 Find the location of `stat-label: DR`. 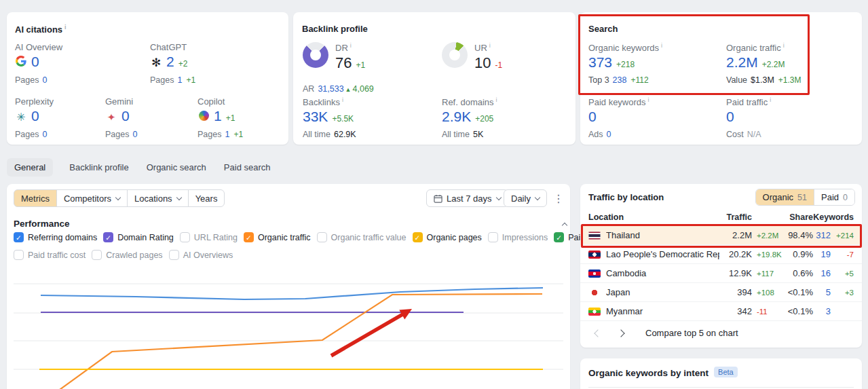

stat-label: DR is located at coordinates (342, 48).